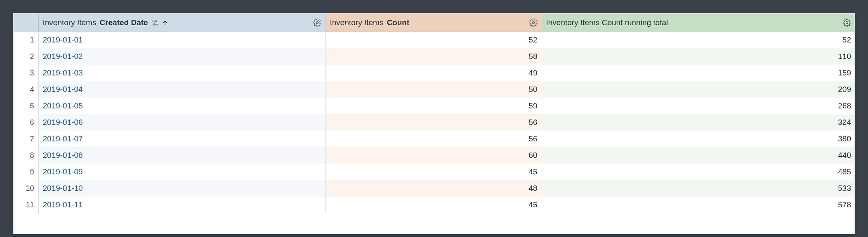  Describe the element at coordinates (182, 122) in the screenshot. I see `cell-created-date: 2019-01-06` at that location.